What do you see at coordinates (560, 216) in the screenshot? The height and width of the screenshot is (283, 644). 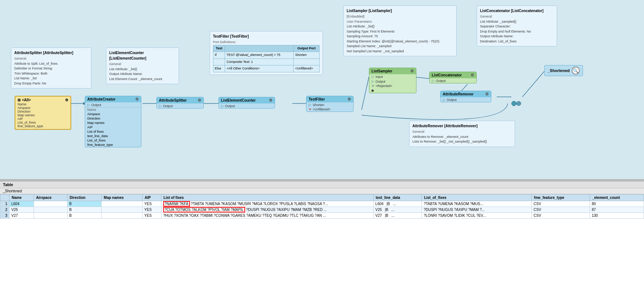 I see `cell-fme-3: CSV` at bounding box center [560, 216].